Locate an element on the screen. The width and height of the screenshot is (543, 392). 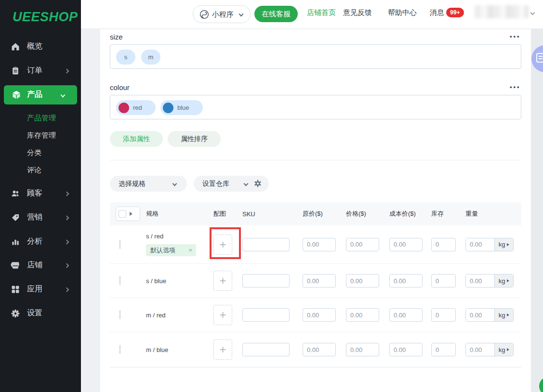
sidebar-item-overview: 概览 is located at coordinates (40, 47).